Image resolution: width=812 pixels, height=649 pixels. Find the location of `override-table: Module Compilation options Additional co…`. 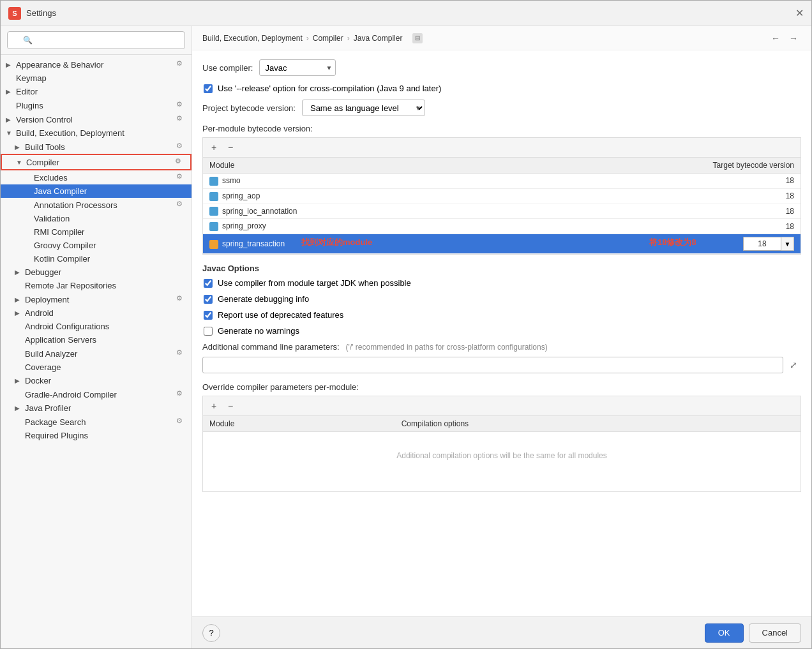

override-table: Module Compilation options Additional co… is located at coordinates (502, 448).